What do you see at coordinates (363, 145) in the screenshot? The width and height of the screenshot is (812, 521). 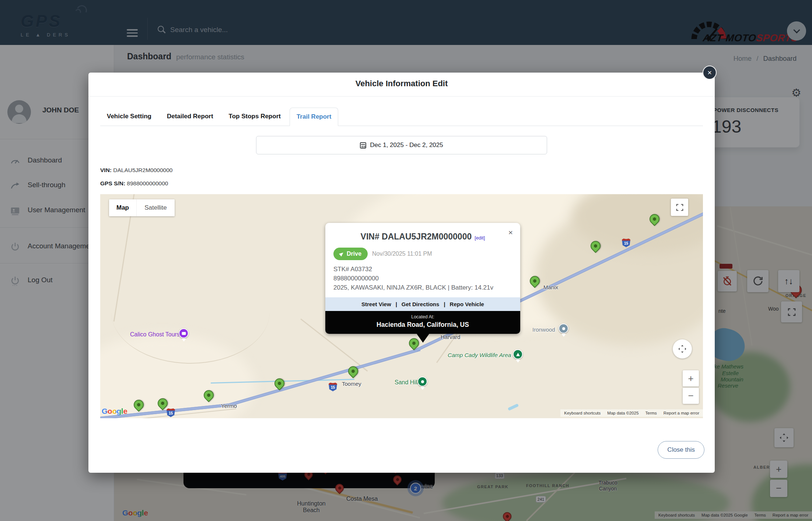 I see `calendar-icon` at bounding box center [363, 145].